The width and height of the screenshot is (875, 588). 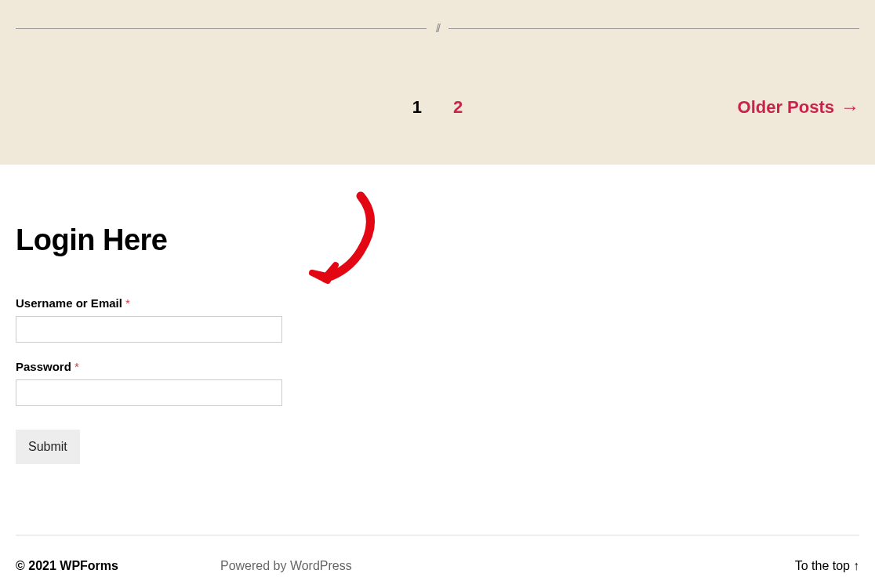 What do you see at coordinates (822, 566) in the screenshot?
I see `to-top-label: To the top` at bounding box center [822, 566].